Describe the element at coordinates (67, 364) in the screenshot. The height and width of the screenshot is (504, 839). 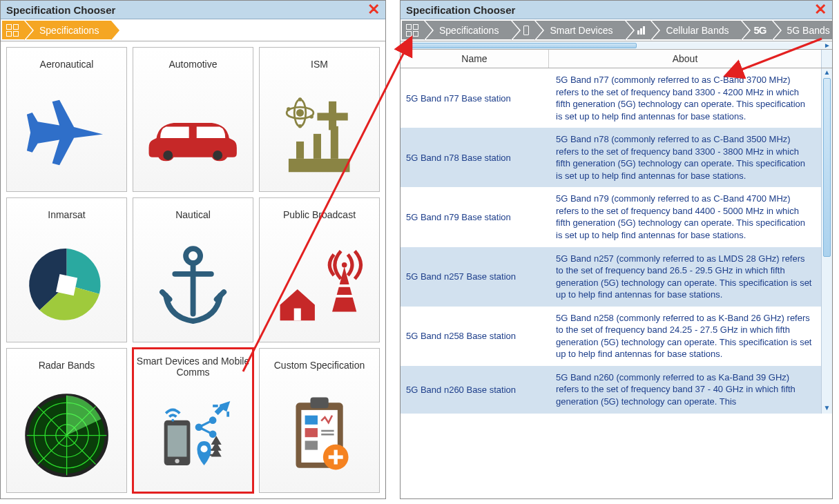
I see `tile-label: Radar Bands` at that location.